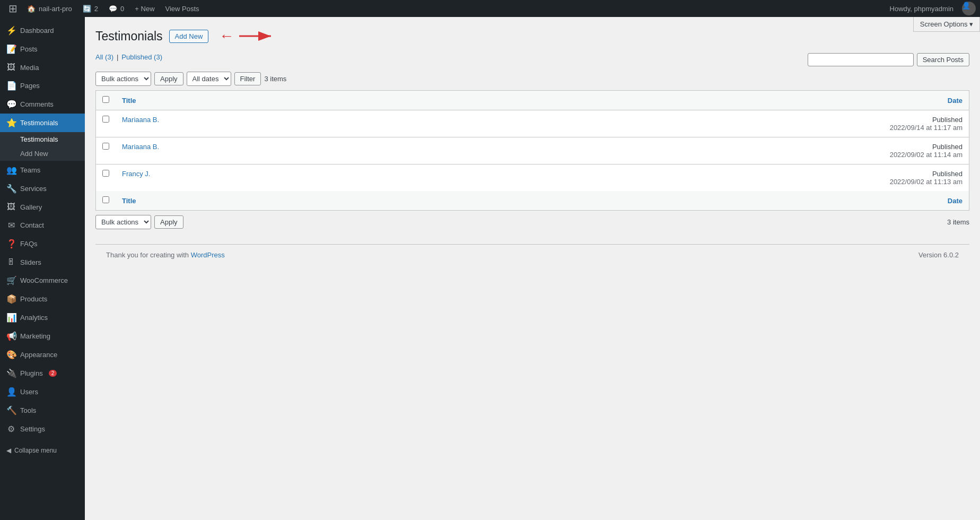 Image resolution: width=980 pixels, height=520 pixels. I want to click on products-icon: 📦, so click(11, 299).